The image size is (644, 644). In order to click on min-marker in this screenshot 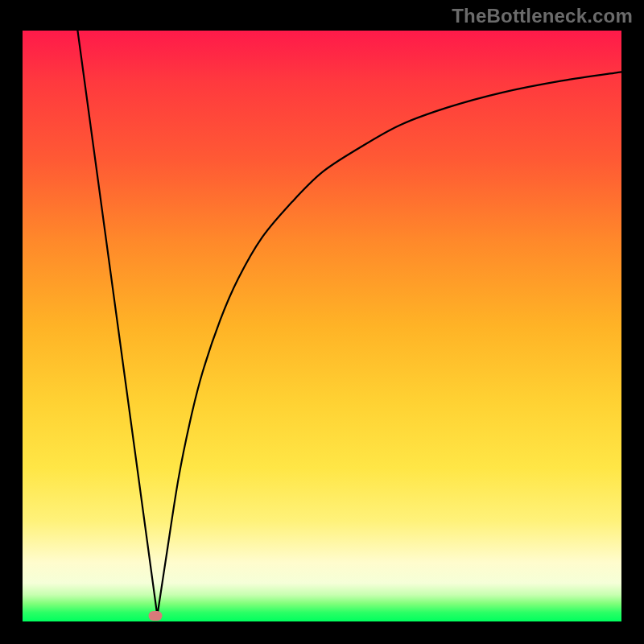, I will do `click(156, 616)`.